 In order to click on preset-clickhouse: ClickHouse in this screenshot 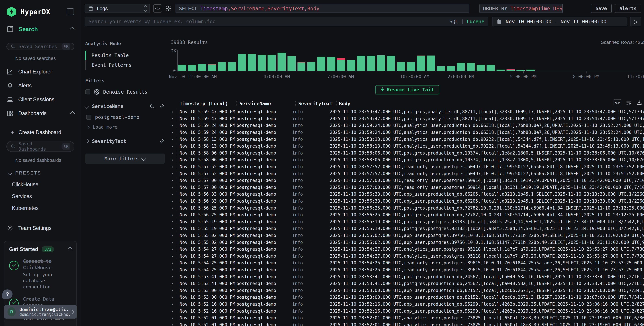, I will do `click(40, 185)`.